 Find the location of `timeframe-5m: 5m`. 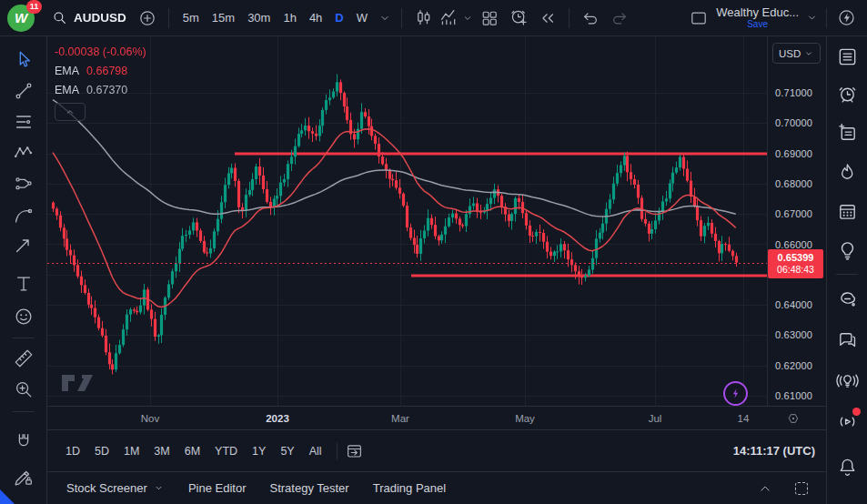

timeframe-5m: 5m is located at coordinates (191, 18).